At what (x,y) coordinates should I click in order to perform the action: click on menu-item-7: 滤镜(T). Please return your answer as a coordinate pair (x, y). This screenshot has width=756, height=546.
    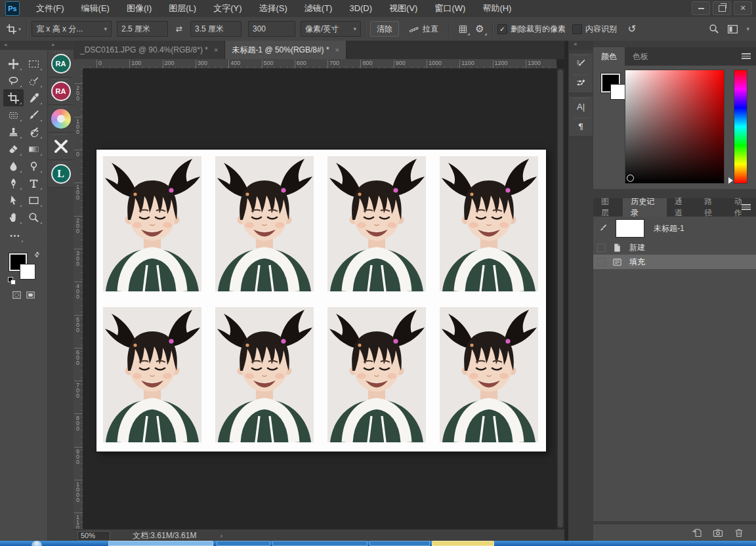
    Looking at the image, I should click on (319, 9).